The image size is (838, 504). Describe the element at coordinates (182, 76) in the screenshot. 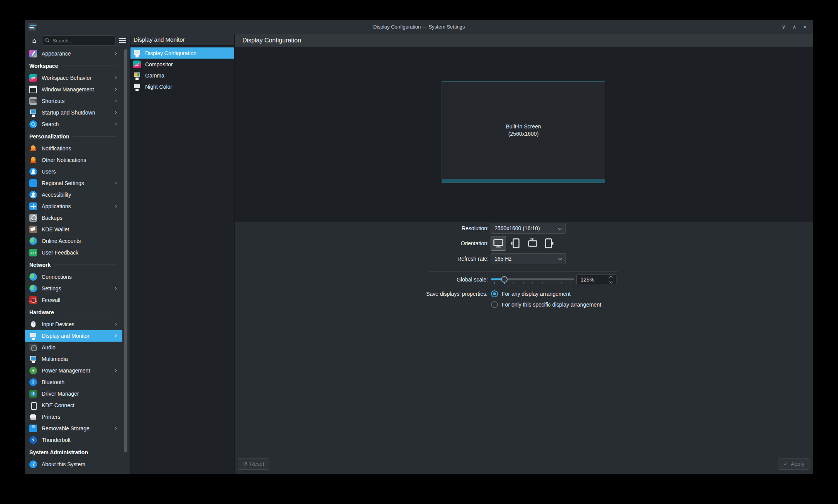

I see `subpanel-item-gamma: Gamma` at that location.